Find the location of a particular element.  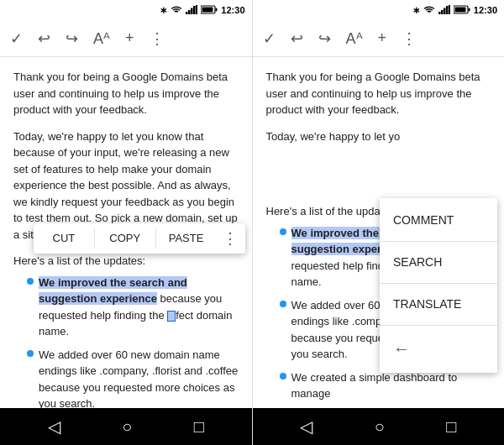

bluetooth-icon-right: ∗ is located at coordinates (417, 10).